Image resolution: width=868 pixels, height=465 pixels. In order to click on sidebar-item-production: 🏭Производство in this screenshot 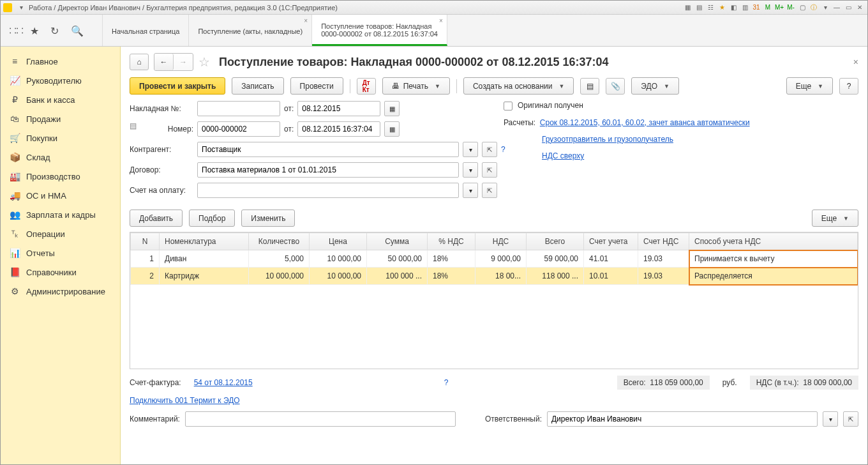, I will do `click(60, 176)`.